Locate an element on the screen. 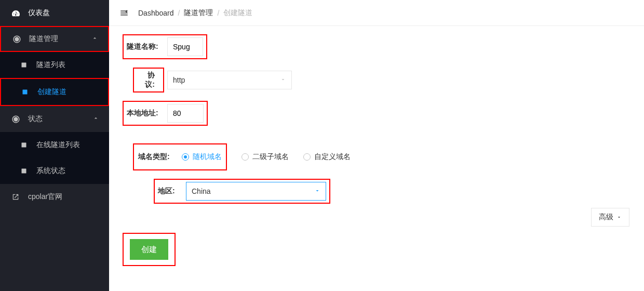 The width and height of the screenshot is (644, 291). sidebar-item-label: 仪表盘 is located at coordinates (63, 13).